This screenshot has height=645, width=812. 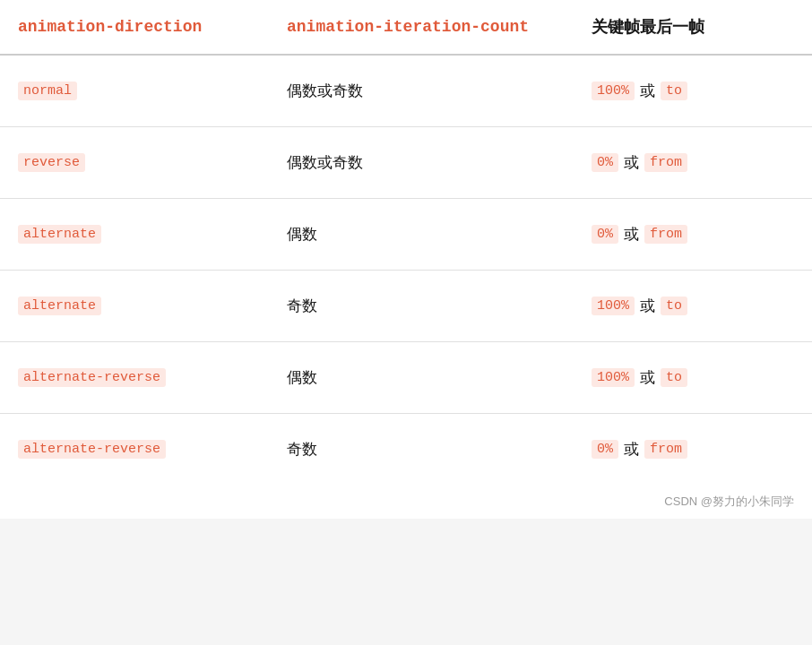 What do you see at coordinates (406, 91) in the screenshot?
I see `table-row: normal偶数或奇数100%或to` at bounding box center [406, 91].